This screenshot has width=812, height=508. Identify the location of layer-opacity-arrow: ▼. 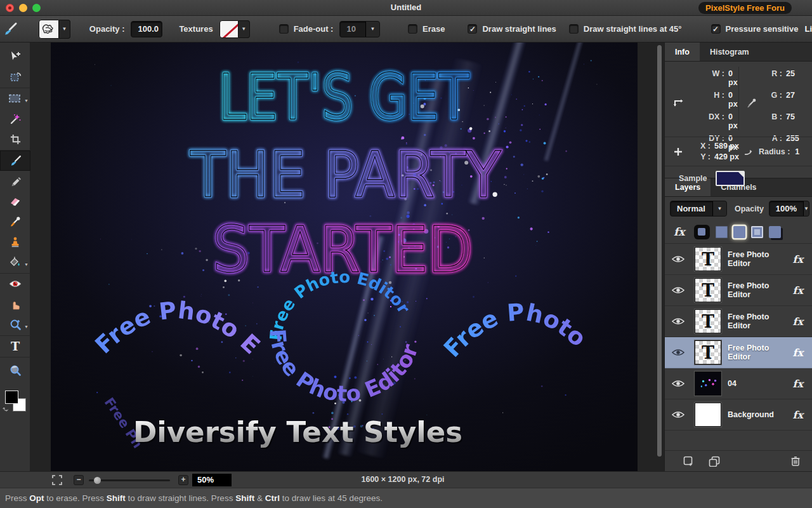
(806, 208).